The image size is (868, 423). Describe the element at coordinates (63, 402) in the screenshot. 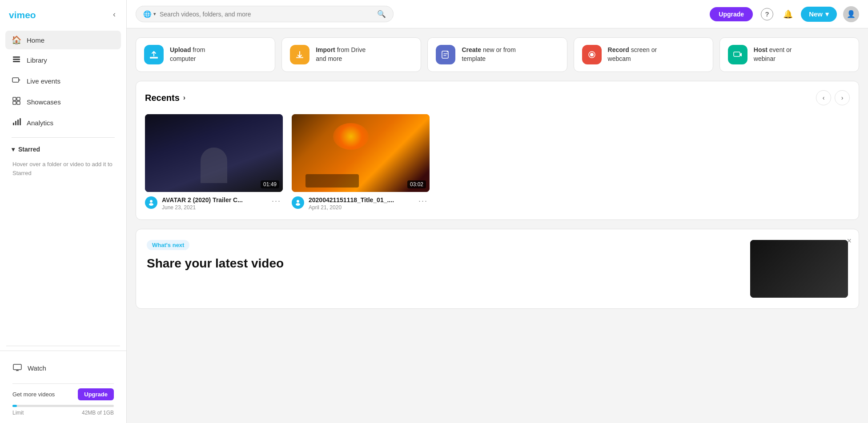

I see `upgrade-section: Get more videos Upgrade Limit 42MB of 1G…` at that location.